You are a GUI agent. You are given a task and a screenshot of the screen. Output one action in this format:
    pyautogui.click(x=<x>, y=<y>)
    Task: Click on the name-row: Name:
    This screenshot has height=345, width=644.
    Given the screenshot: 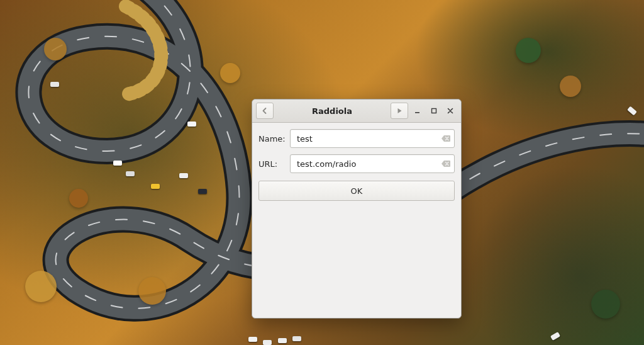 What is the action you would take?
    pyautogui.click(x=357, y=139)
    